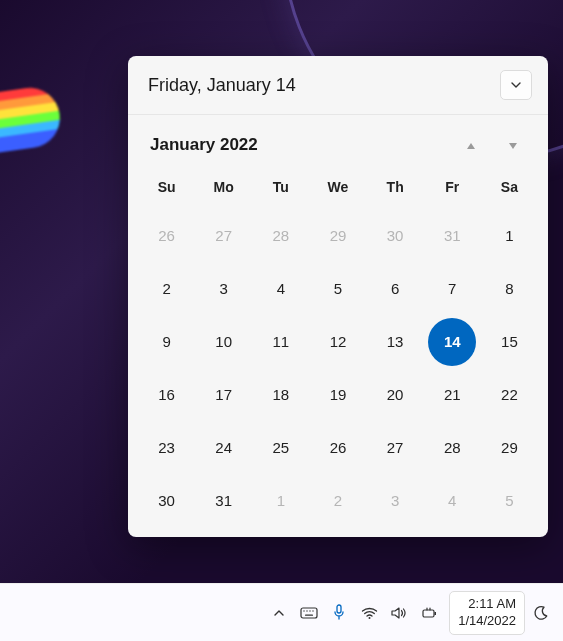 Image resolution: width=563 pixels, height=641 pixels. Describe the element at coordinates (224, 342) in the screenshot. I see `calendar-day: 10` at that location.